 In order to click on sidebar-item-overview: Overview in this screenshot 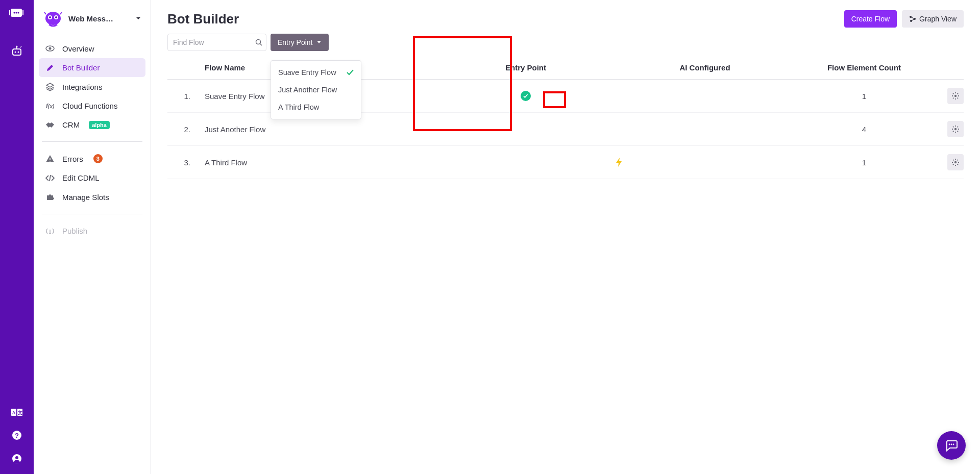, I will do `click(92, 48)`.